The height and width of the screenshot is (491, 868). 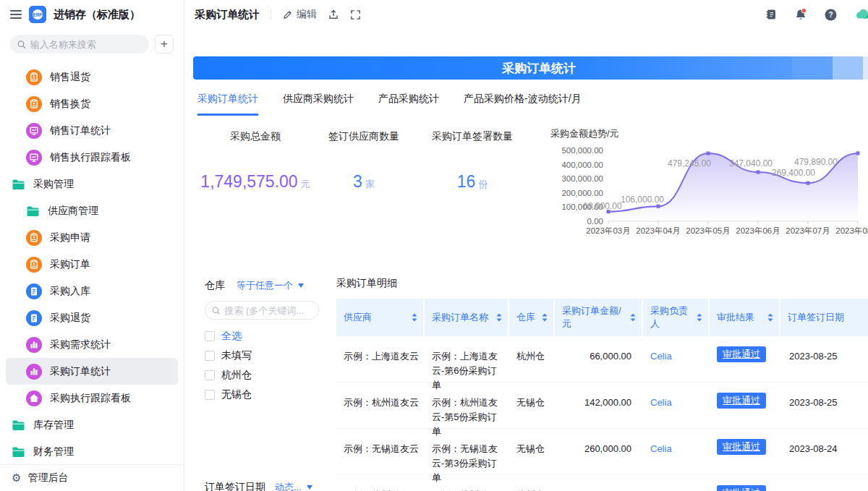 What do you see at coordinates (599, 483) in the screenshot?
I see `amount-cell: 71,000.00` at bounding box center [599, 483].